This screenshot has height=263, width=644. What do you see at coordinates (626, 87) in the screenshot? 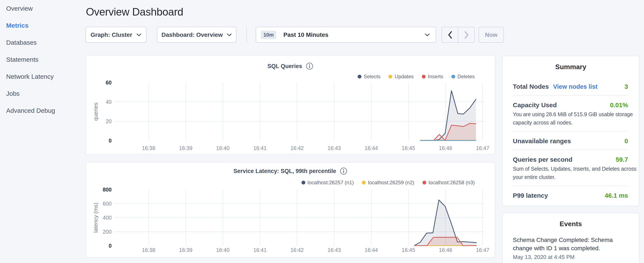
I see `summary-row-value: 3` at bounding box center [626, 87].